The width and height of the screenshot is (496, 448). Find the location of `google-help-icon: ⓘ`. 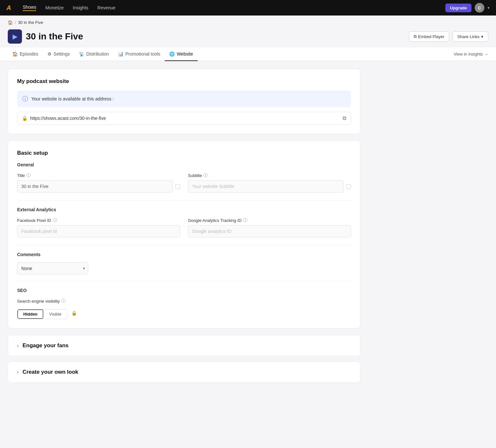

google-help-icon: ⓘ is located at coordinates (245, 220).